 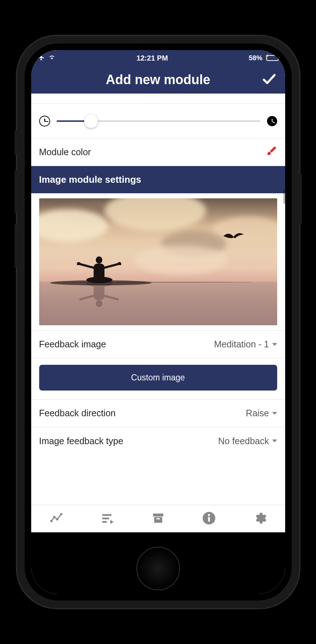 What do you see at coordinates (258, 413) in the screenshot?
I see `feedback-direction-value: Raise` at bounding box center [258, 413].